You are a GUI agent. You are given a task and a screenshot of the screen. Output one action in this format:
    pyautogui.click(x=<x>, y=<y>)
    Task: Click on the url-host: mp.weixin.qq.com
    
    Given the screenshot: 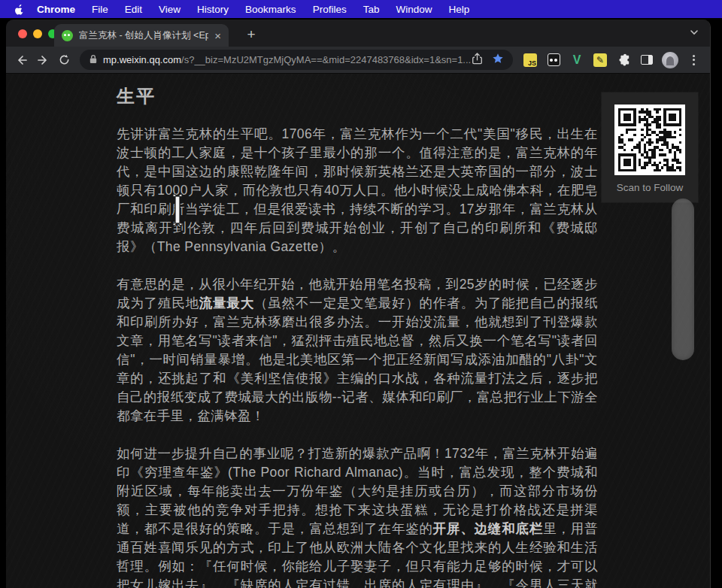 What is the action you would take?
    pyautogui.click(x=142, y=60)
    